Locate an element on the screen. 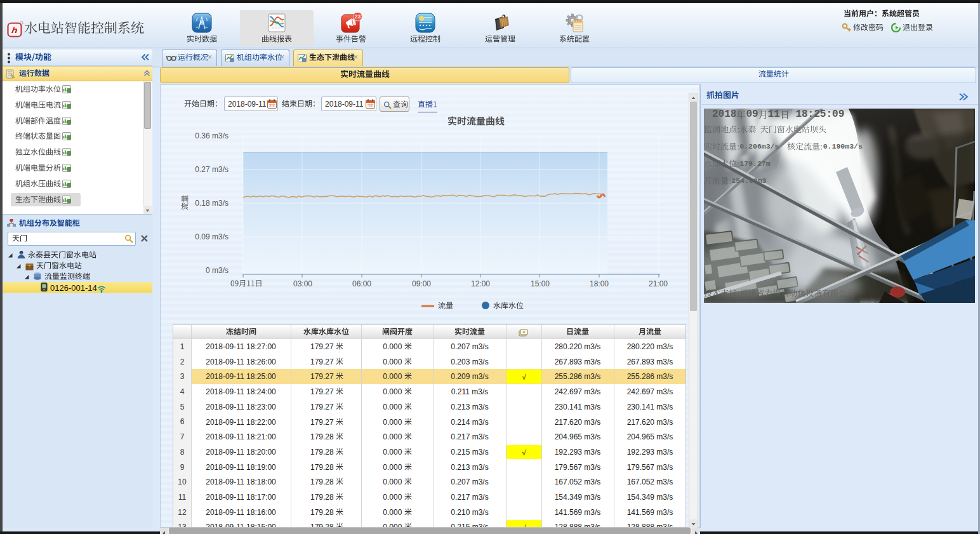  svg-text: 23 is located at coordinates (358, 17).